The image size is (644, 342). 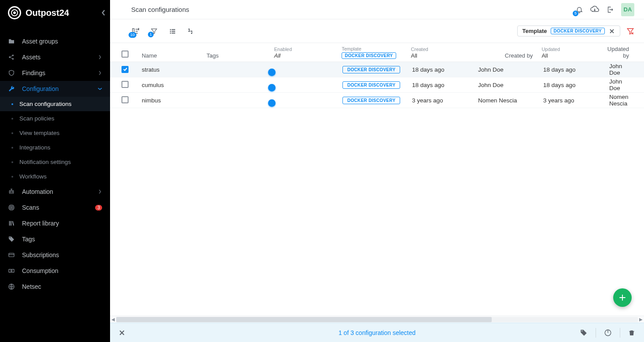 I want to click on sidebar-item-assets: Assets, so click(x=55, y=57).